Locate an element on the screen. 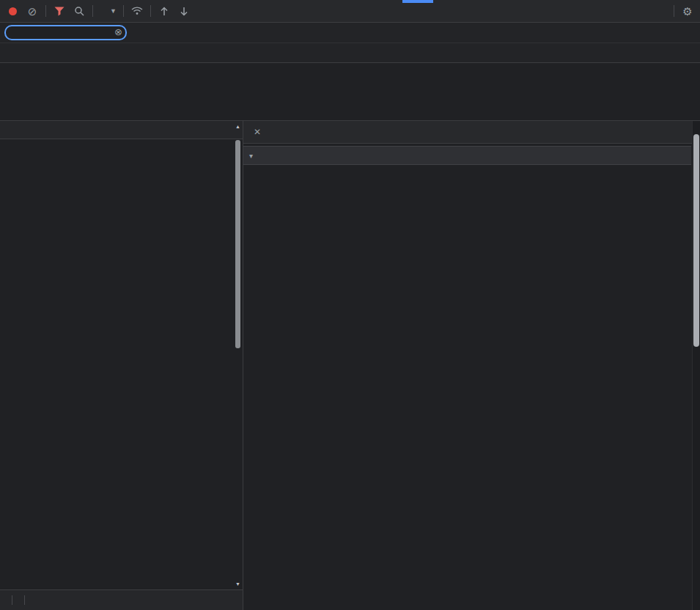  arrow-up-icon is located at coordinates (164, 12).